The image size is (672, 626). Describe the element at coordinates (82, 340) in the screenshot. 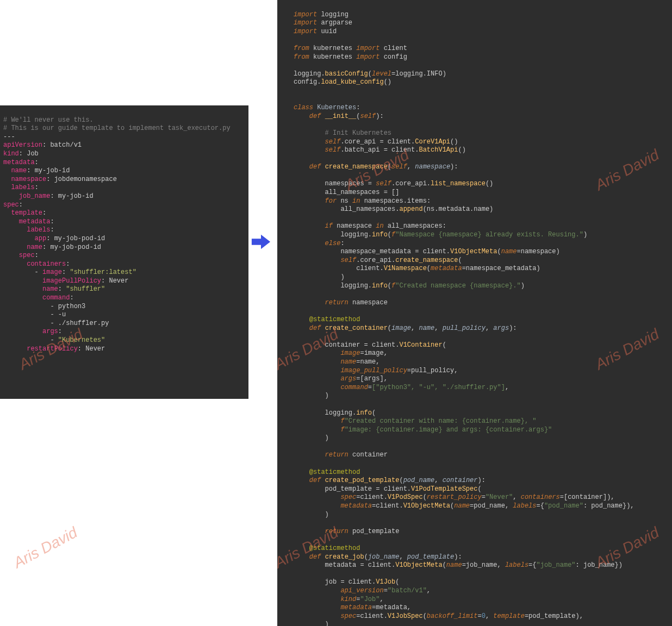

I see `yaml-val: "Kubernetes"` at that location.